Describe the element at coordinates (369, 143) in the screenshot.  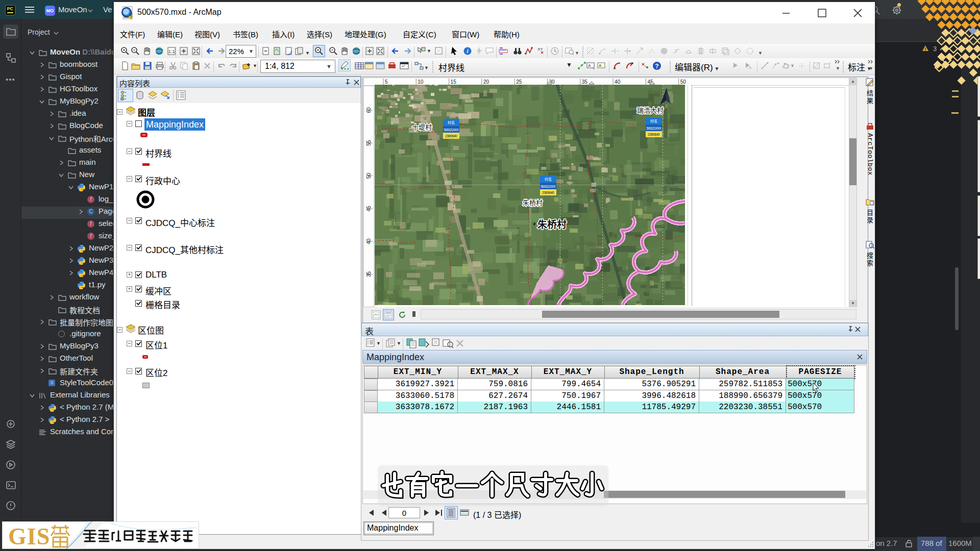
I see `svg-text: 55` at that location.